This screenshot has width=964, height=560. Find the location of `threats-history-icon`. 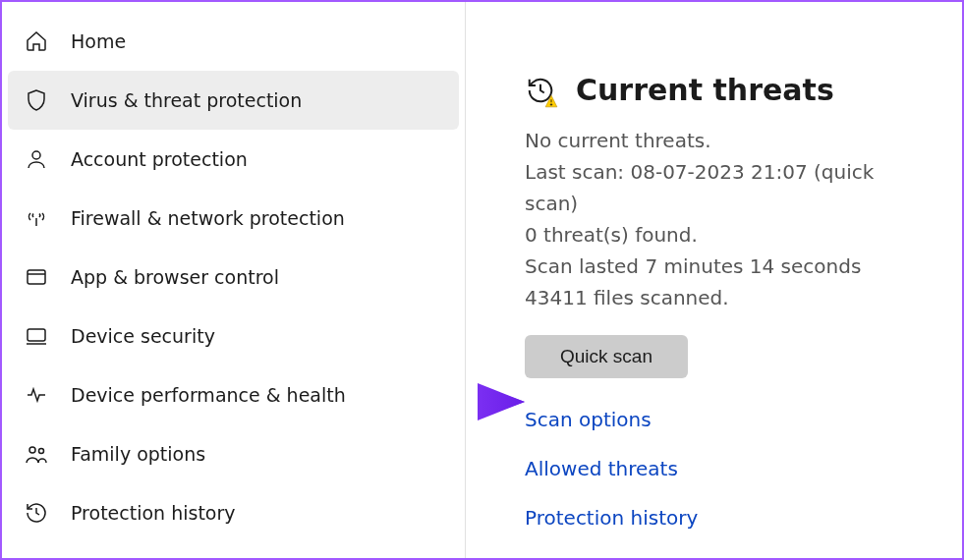

threats-history-icon is located at coordinates (540, 90).